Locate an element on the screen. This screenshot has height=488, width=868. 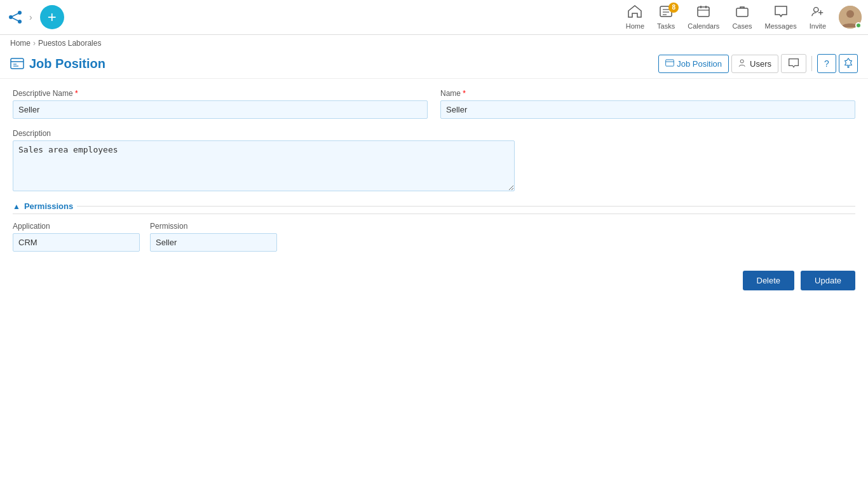
name-group: Name * is located at coordinates (648, 104).